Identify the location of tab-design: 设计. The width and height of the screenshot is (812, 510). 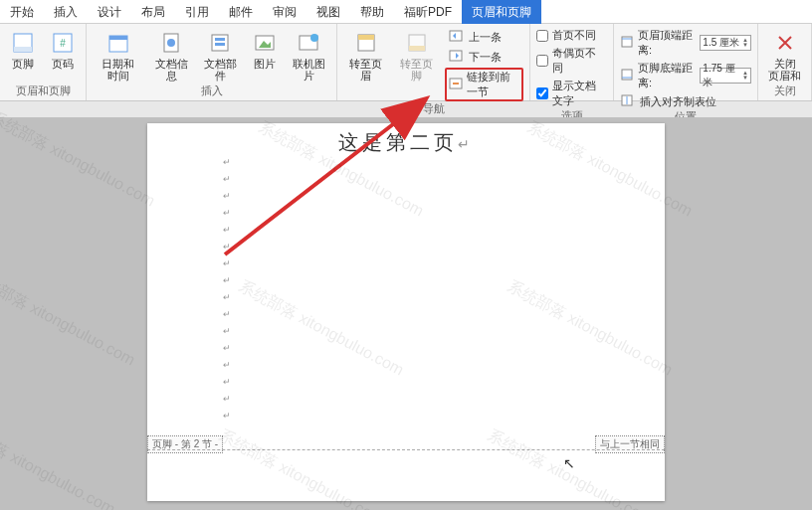
(109, 12).